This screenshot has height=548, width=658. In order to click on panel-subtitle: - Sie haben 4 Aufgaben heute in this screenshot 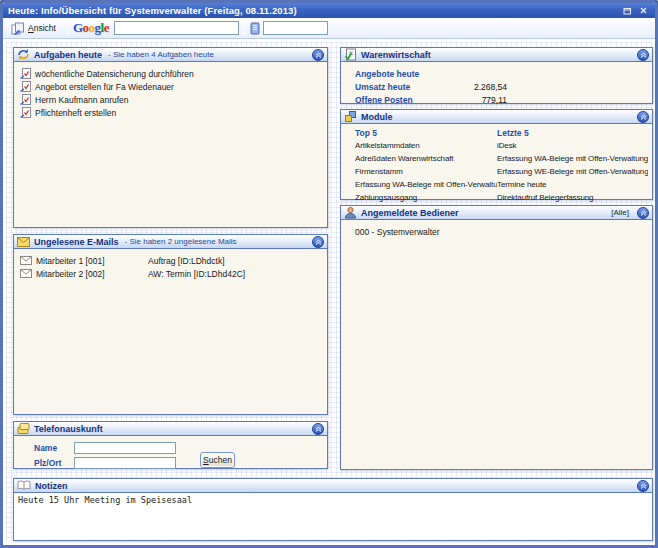, I will do `click(161, 54)`.